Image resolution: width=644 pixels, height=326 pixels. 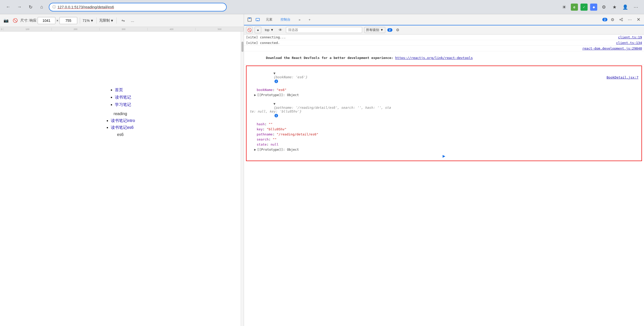 What do you see at coordinates (286, 20) in the screenshot?
I see `tab-console: 控制台` at bounding box center [286, 20].